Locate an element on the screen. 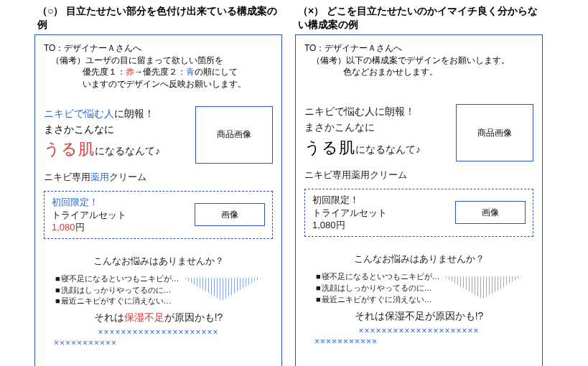  headline-l1-blue: ニキビで悩む人 is located at coordinates (79, 113).